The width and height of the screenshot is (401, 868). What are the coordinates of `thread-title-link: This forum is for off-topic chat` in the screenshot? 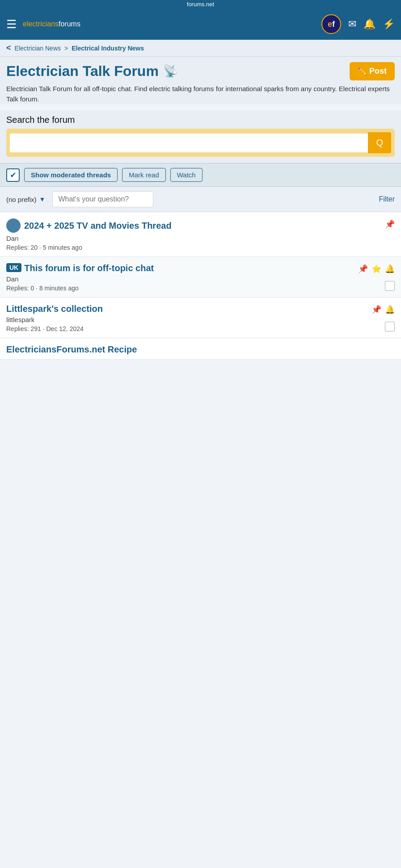 It's located at (89, 268).